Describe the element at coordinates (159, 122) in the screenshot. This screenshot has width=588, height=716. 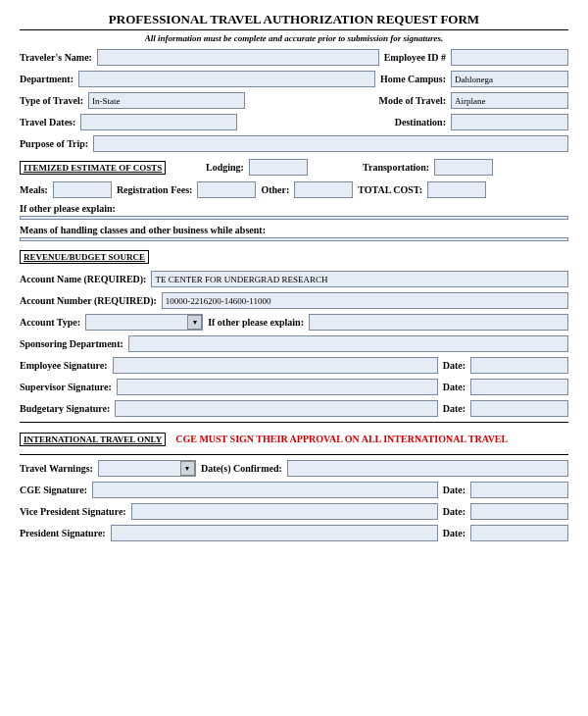
I see `travel-dates-input` at that location.